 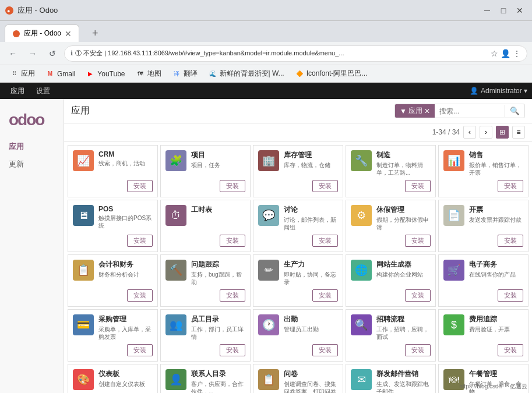 I want to click on module-card: 🏢 库存管理 库存，物流，仓储 安装, so click(x=298, y=171).